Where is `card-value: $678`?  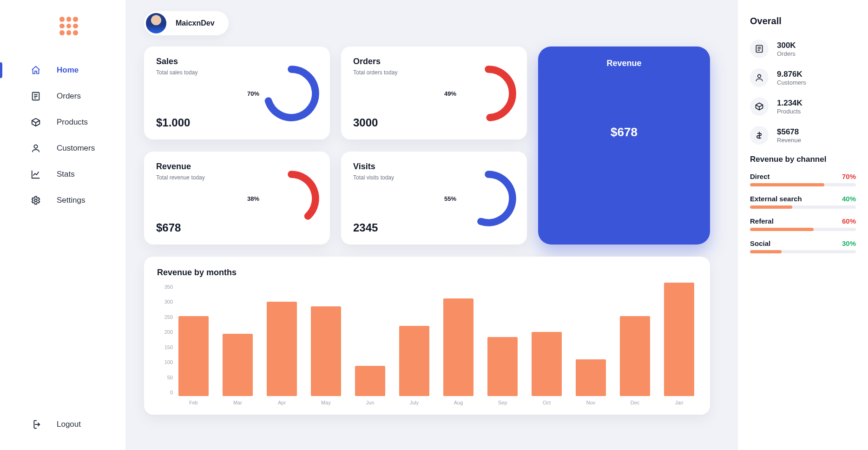 card-value: $678 is located at coordinates (168, 228).